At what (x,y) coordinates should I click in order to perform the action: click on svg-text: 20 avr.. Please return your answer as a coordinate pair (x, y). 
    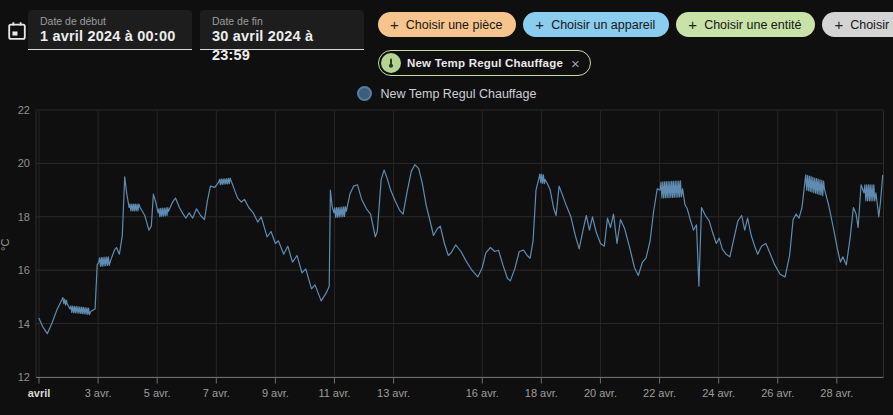
    Looking at the image, I should click on (600, 393).